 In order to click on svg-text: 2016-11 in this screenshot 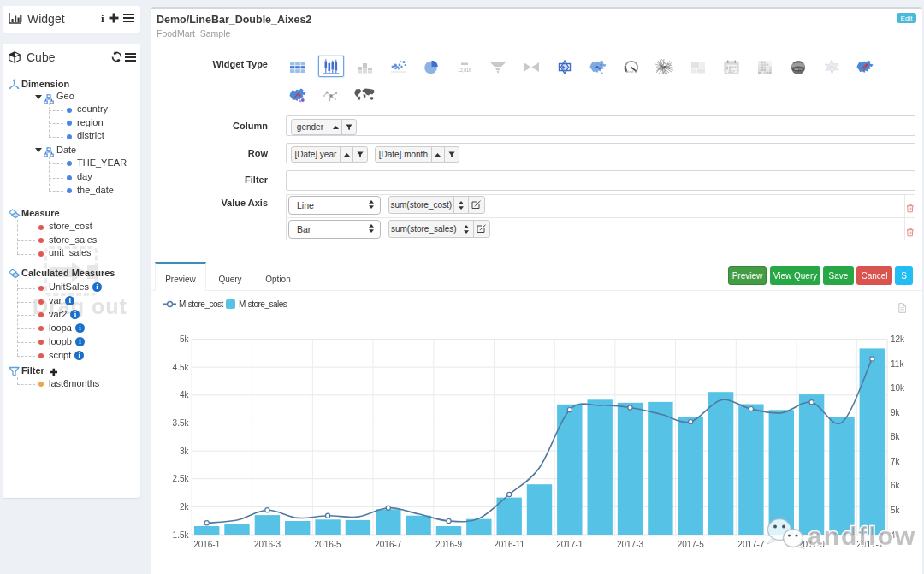, I will do `click(509, 544)`.